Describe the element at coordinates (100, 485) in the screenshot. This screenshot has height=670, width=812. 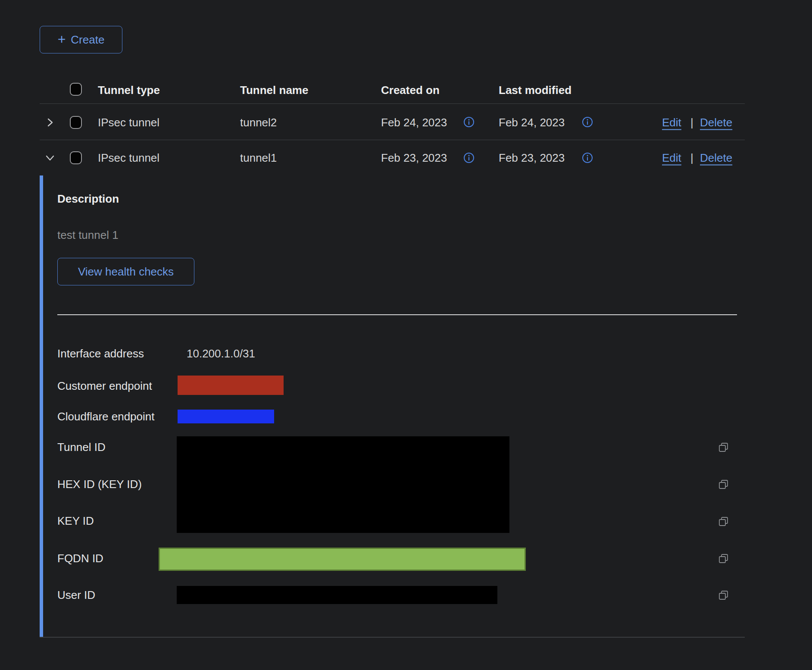
I see `hex-id-label: HEX ID (KEY ID)` at that location.